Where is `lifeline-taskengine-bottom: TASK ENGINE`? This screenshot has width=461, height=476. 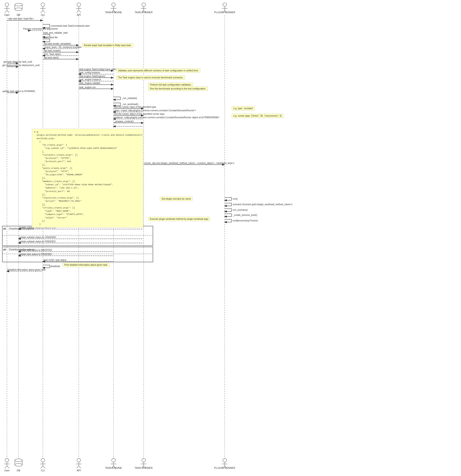
lifeline-taskengine-bottom: TASK ENGINE is located at coordinates (114, 464).